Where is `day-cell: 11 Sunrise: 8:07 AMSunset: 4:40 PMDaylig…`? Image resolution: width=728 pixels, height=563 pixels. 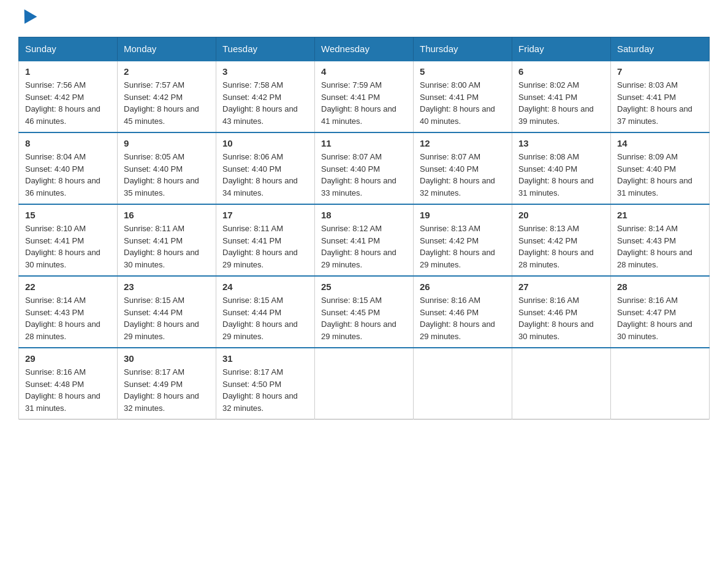 day-cell: 11 Sunrise: 8:07 AMSunset: 4:40 PMDaylig… is located at coordinates (364, 168).